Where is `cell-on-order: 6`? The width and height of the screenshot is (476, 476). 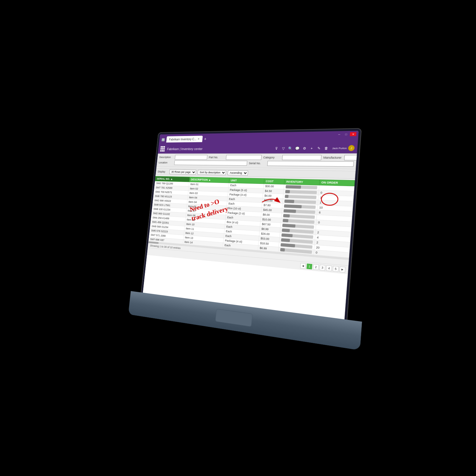
cell-on-order: 6 is located at coordinates (334, 213).